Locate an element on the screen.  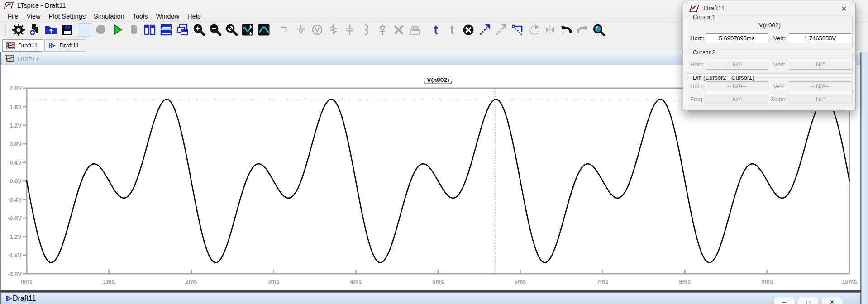
cursor1-vert-field: 1.7465855V is located at coordinates (820, 38).